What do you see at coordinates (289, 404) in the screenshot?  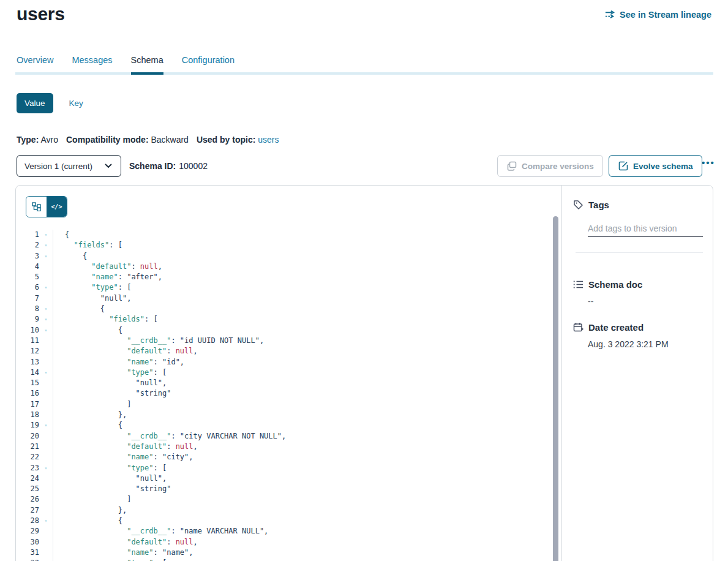 I see `code-line: 17 ]` at bounding box center [289, 404].